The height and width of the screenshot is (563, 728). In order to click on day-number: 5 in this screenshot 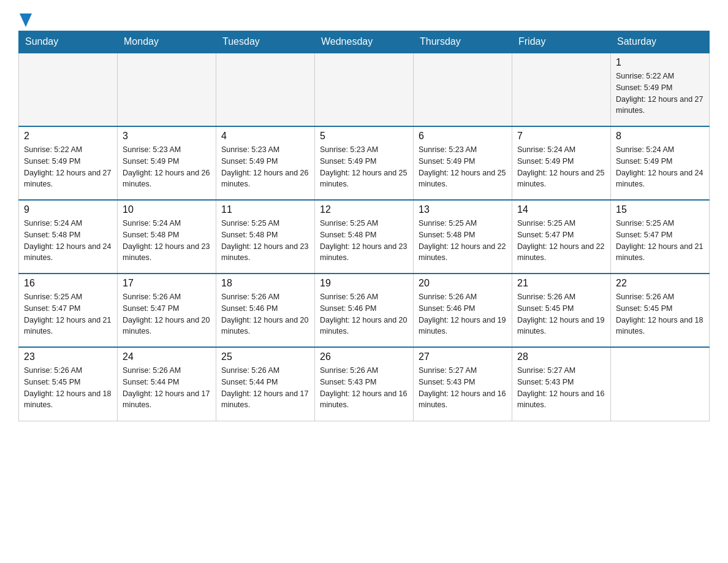, I will do `click(364, 136)`.